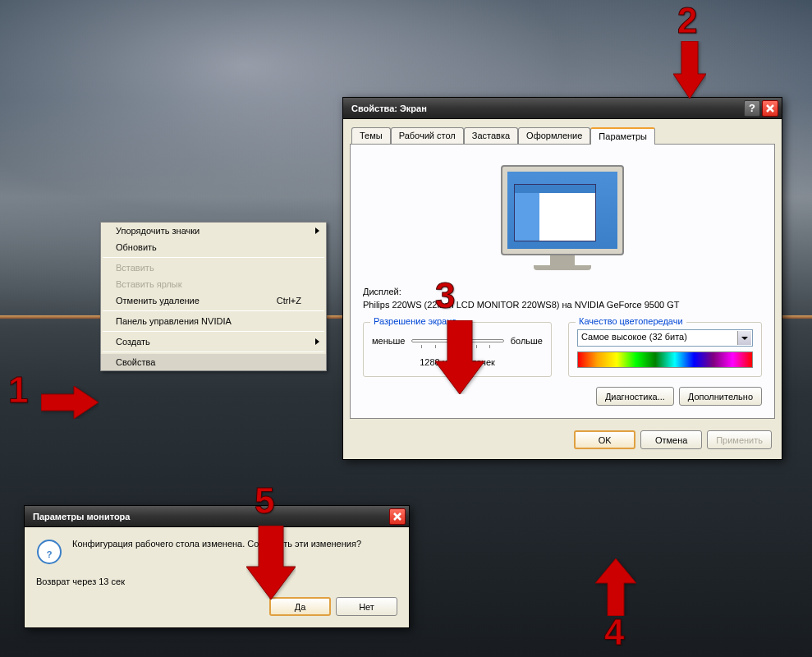 This screenshot has width=812, height=657. Describe the element at coordinates (562, 292) in the screenshot. I see `display-label: Дисплей:` at that location.